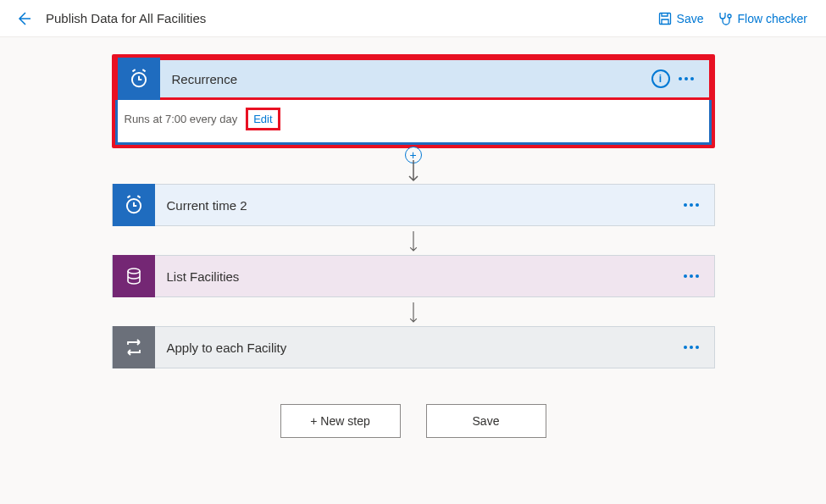  What do you see at coordinates (413, 102) in the screenshot?
I see `step-recurrence: Recurrence i Runs at 7:00 every day Edit` at bounding box center [413, 102].